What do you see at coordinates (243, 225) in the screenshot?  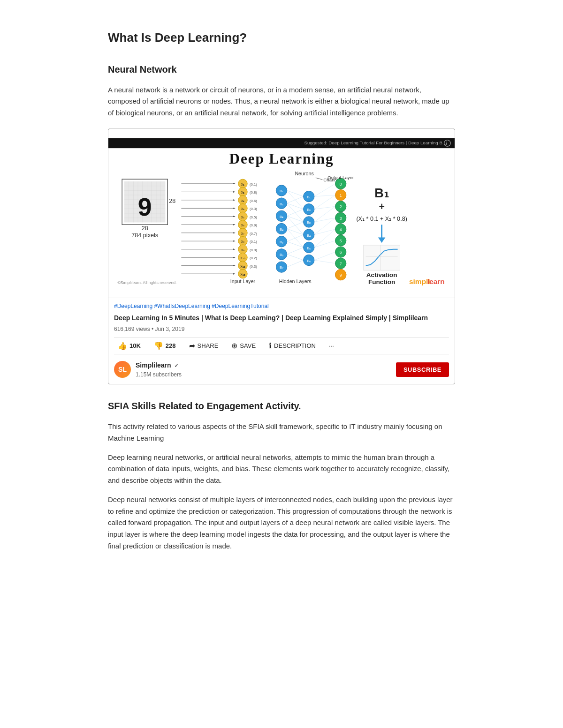 I see `svg-text: X₆` at bounding box center [243, 225].